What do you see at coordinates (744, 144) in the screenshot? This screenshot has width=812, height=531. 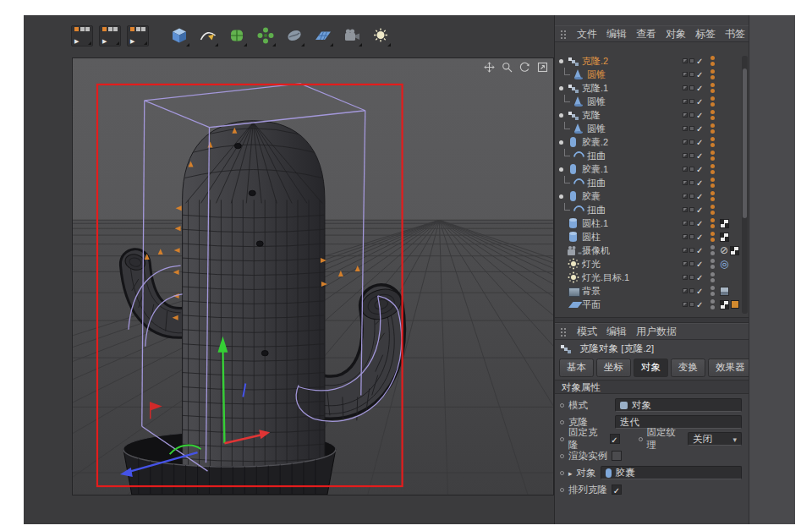 I see `scrollbar-thumb` at bounding box center [744, 144].